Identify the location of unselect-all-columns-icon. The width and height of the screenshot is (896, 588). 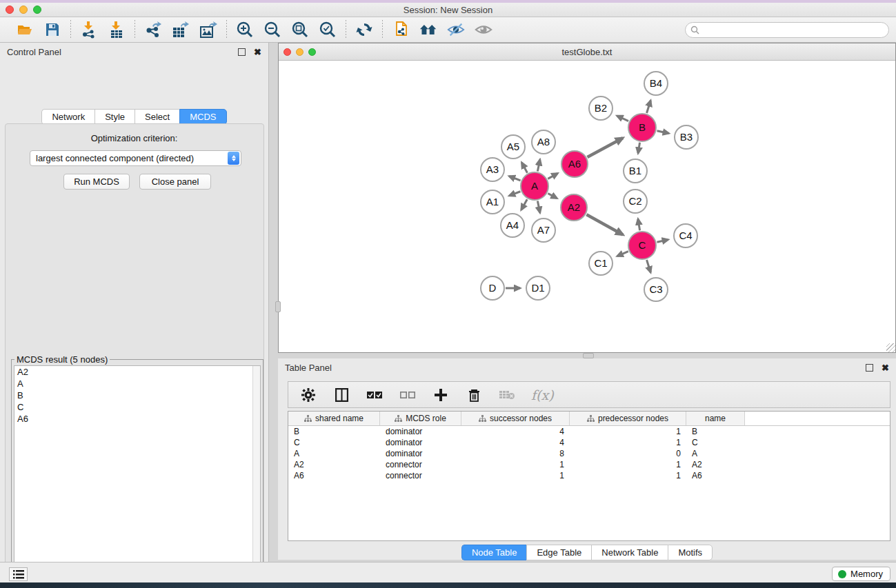
(408, 395).